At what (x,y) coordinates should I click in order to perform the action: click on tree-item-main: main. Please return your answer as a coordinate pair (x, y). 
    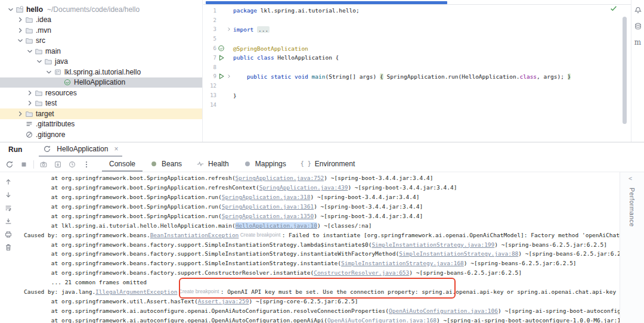
    Looking at the image, I should click on (101, 51).